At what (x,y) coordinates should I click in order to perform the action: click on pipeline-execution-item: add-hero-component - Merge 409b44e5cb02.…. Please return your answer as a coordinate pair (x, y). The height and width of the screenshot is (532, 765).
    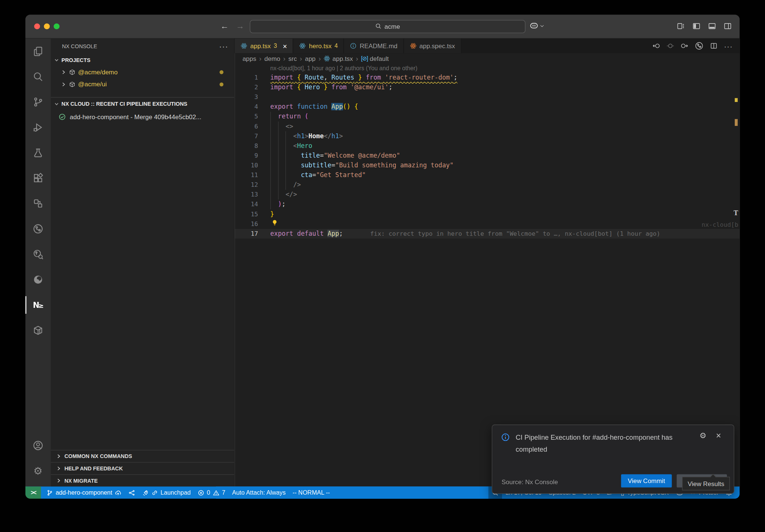
    Looking at the image, I should click on (143, 117).